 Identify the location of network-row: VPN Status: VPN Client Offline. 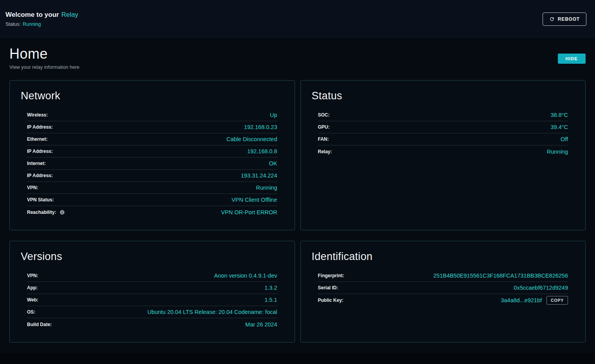
(152, 200).